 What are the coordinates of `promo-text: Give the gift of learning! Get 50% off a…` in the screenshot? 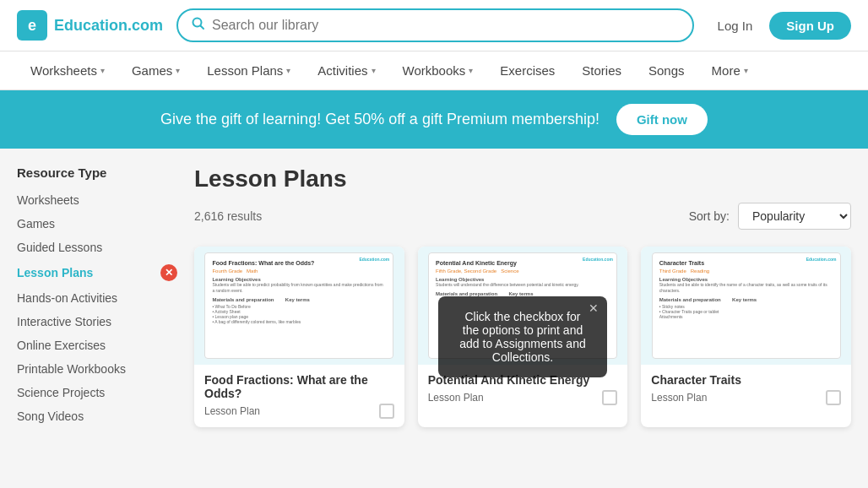 It's located at (380, 120).